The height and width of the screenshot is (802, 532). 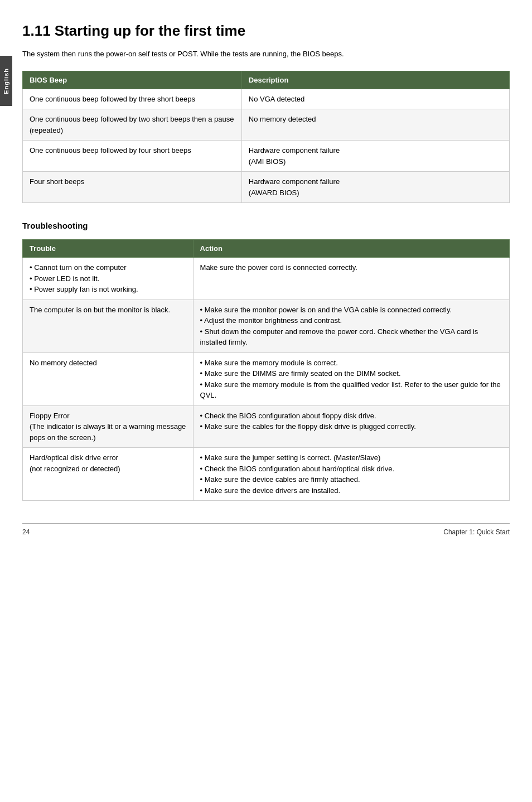 I want to click on action-cell: • Check the BIOS configuration about flo…, so click(x=351, y=427).